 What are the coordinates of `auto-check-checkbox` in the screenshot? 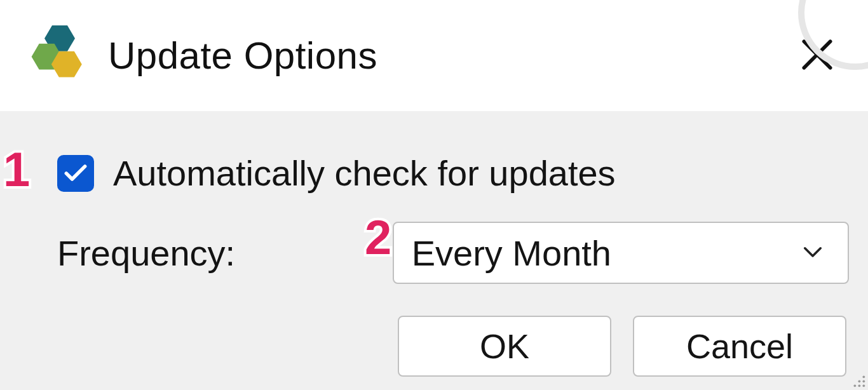 It's located at (76, 173).